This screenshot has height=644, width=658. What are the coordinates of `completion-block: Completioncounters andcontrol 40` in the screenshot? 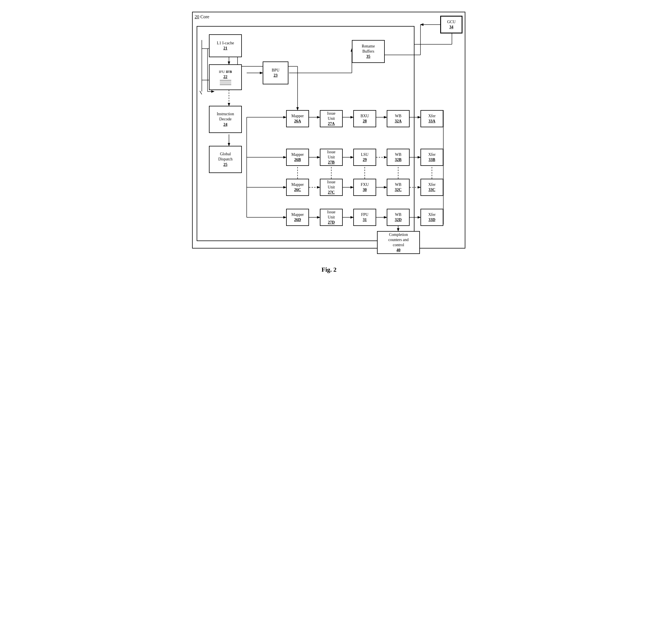 It's located at (398, 243).